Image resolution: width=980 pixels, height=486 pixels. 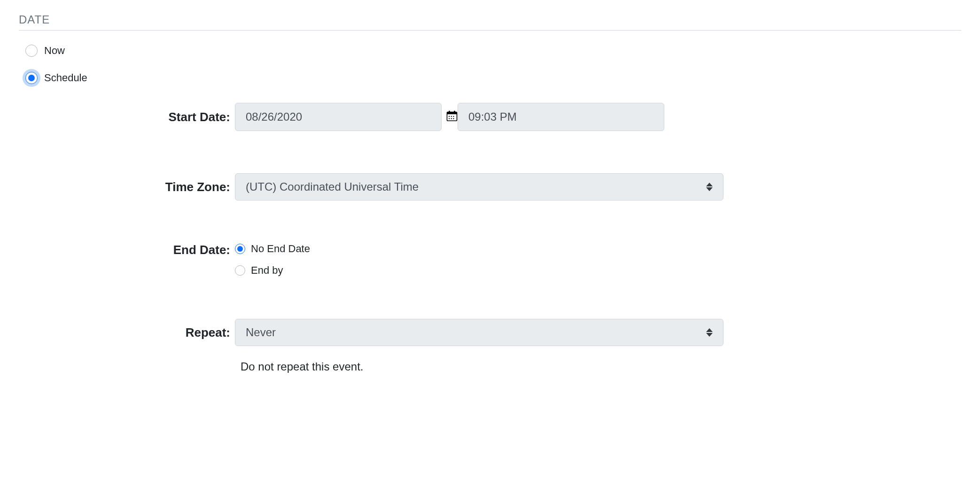 I want to click on end-date-options: No End Date End by, so click(x=272, y=260).